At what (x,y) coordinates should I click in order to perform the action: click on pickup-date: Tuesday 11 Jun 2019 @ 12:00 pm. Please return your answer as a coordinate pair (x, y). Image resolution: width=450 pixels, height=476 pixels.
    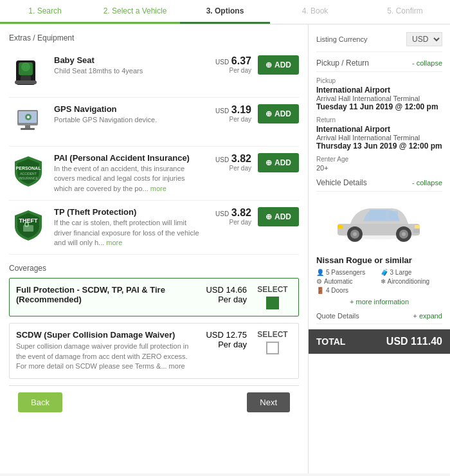
    Looking at the image, I should click on (379, 107).